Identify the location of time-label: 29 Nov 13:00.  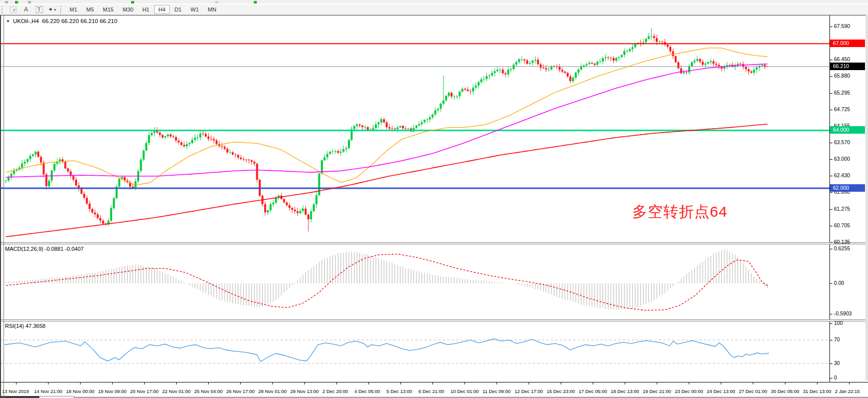
(304, 391).